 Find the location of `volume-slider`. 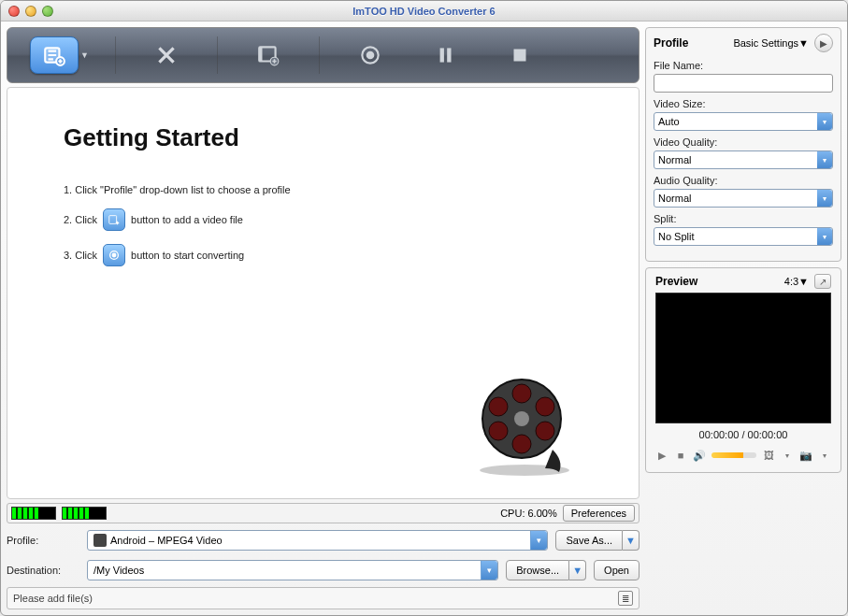

volume-slider is located at coordinates (734, 455).